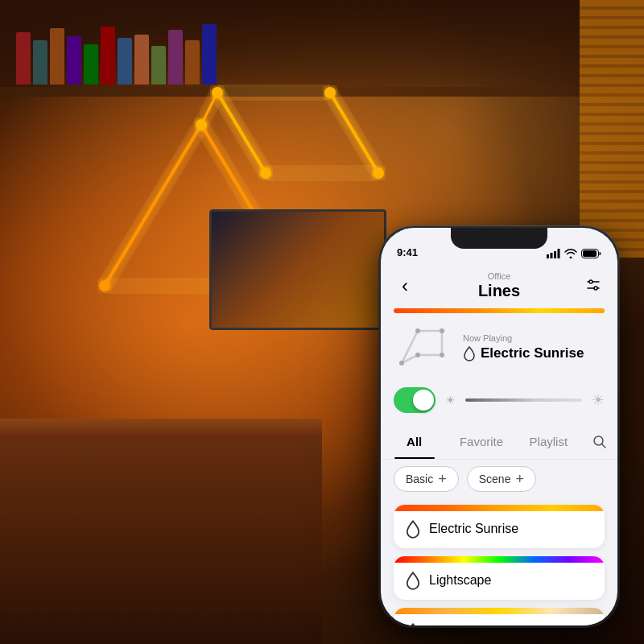  What do you see at coordinates (533, 353) in the screenshot?
I see `now-playing-scene-name: Electric Sunrise` at bounding box center [533, 353].